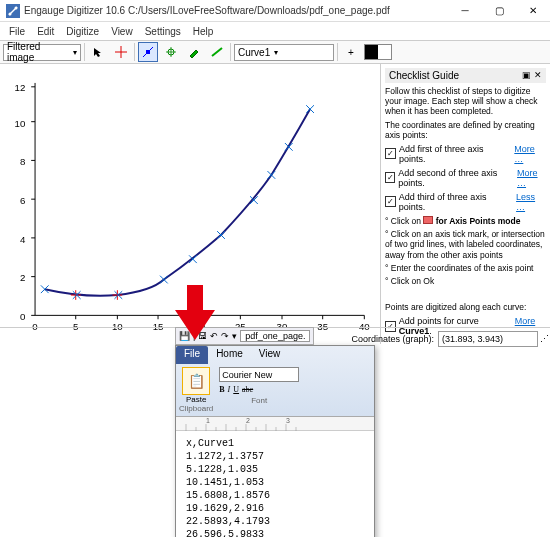 The height and width of the screenshot is (537, 550). Describe the element at coordinates (465, 11) in the screenshot. I see `minimize-button: ─` at that location.